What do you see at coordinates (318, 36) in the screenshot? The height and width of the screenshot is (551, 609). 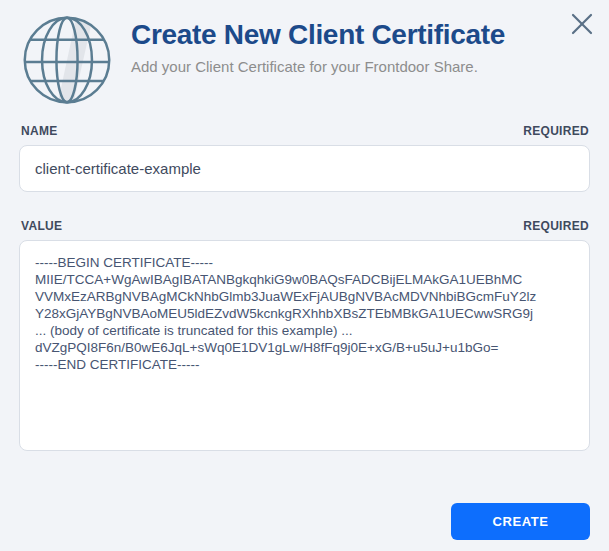 I see `modal-title: Create New Client Certificate` at bounding box center [318, 36].